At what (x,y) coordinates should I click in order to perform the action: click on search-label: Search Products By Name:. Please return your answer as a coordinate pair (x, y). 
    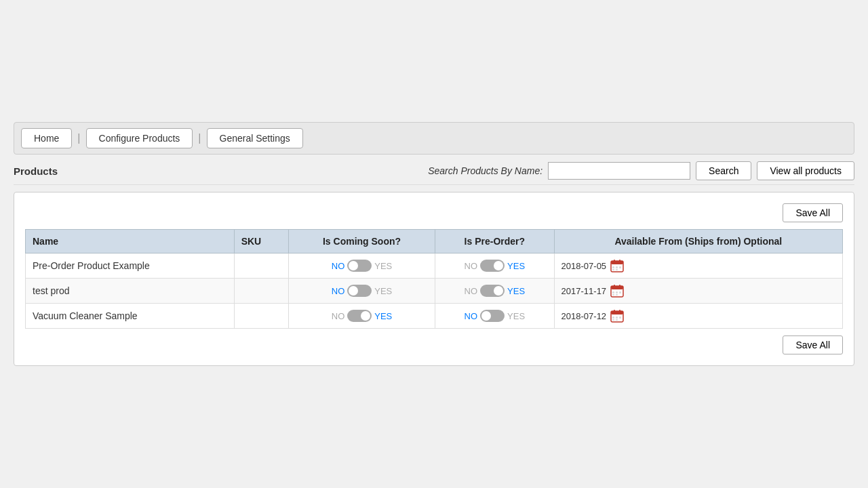
    Looking at the image, I should click on (486, 171).